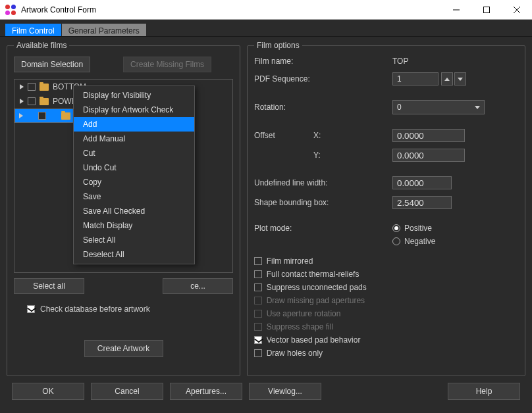 Image resolution: width=532 pixels, height=413 pixels. Describe the element at coordinates (297, 61) in the screenshot. I see `film-name-label: Film name:` at that location.